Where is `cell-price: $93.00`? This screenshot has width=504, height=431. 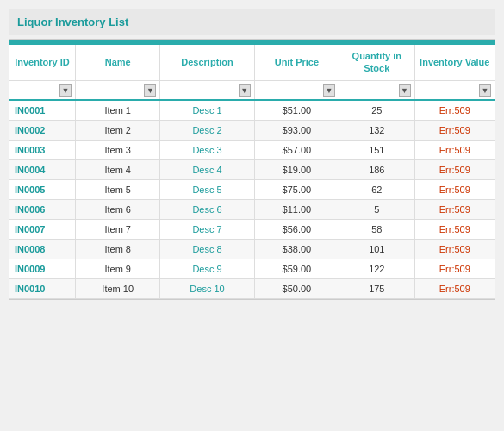 cell-price: $93.00 is located at coordinates (296, 129).